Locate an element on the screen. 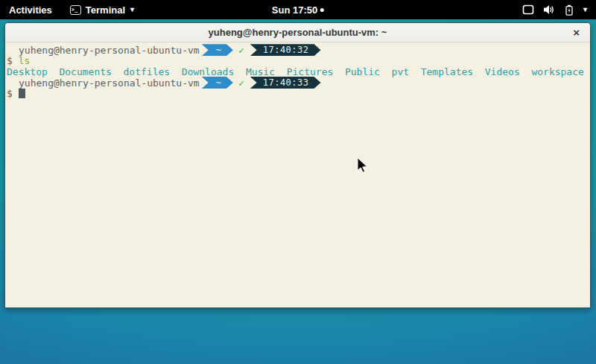 Image resolution: width=596 pixels, height=364 pixels. activities-button: Activities is located at coordinates (31, 10).